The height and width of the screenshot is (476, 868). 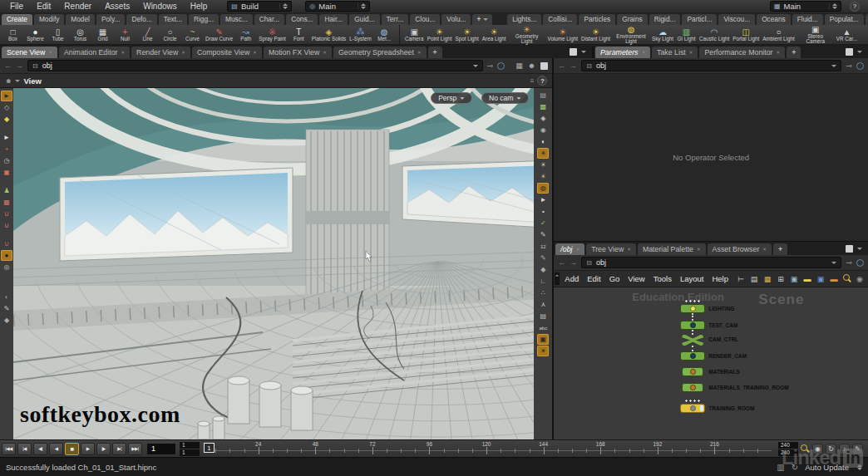 What do you see at coordinates (847, 35) in the screenshot?
I see `tool-vr-car: ▲VR Car...` at bounding box center [847, 35].